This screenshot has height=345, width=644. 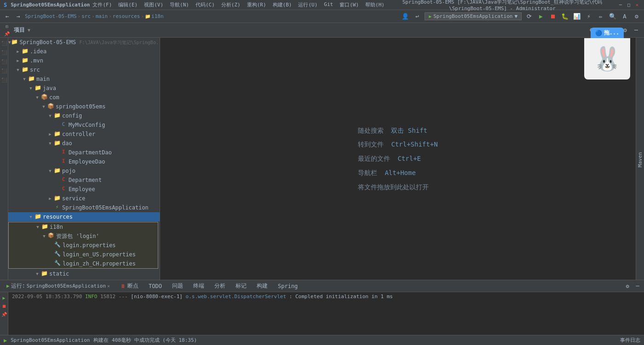 What do you see at coordinates (102, 5) in the screenshot?
I see `menu-file: 文件(F)` at bounding box center [102, 5].